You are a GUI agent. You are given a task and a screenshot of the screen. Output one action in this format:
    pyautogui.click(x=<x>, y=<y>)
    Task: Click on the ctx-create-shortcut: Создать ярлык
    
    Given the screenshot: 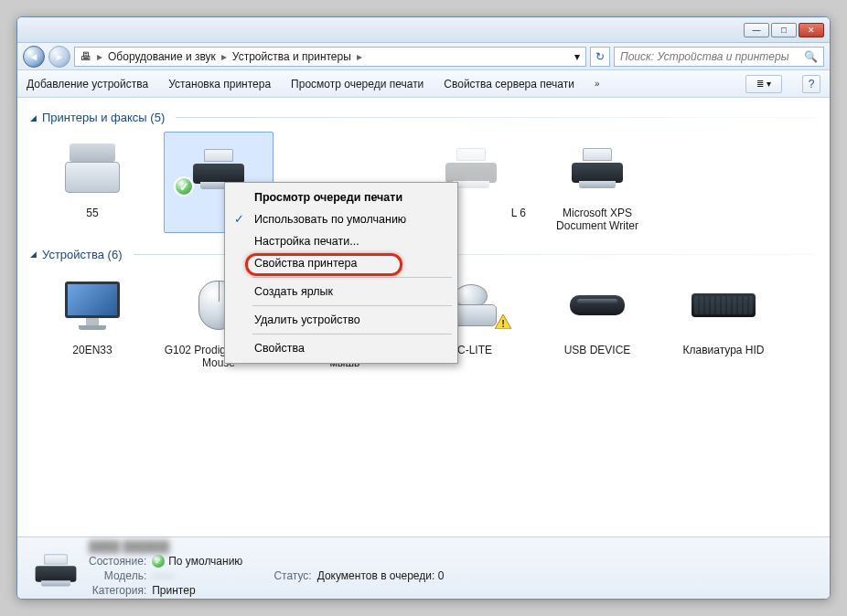 What is the action you would take?
    pyautogui.click(x=341, y=292)
    